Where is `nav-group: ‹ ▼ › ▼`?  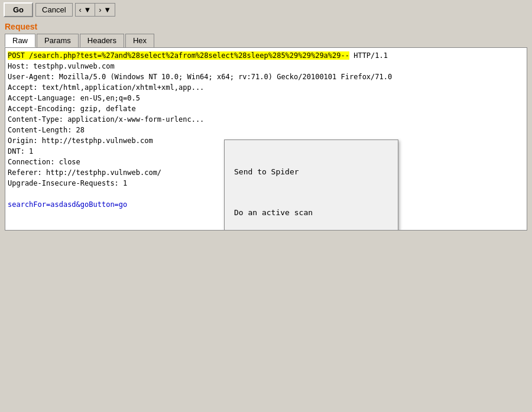 nav-group: ‹ ▼ › ▼ is located at coordinates (96, 9).